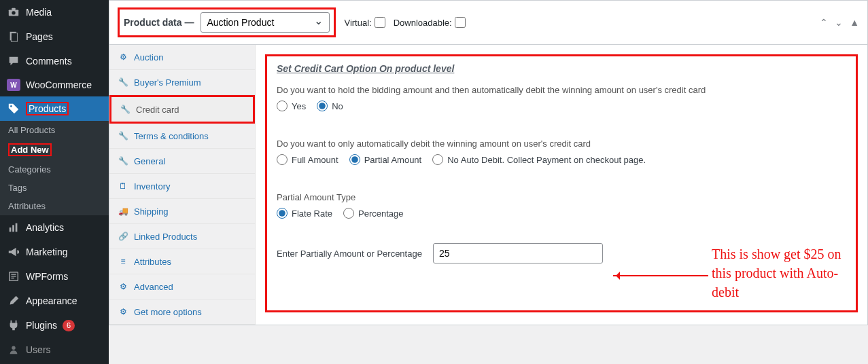 Image resolution: width=868 pixels, height=364 pixels. I want to click on chart-icon, so click(14, 228).